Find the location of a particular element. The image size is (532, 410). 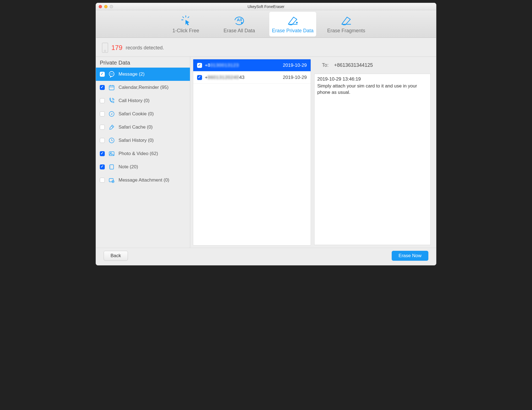

sidebar-item-label: Safari History (0) is located at coordinates (136, 140).